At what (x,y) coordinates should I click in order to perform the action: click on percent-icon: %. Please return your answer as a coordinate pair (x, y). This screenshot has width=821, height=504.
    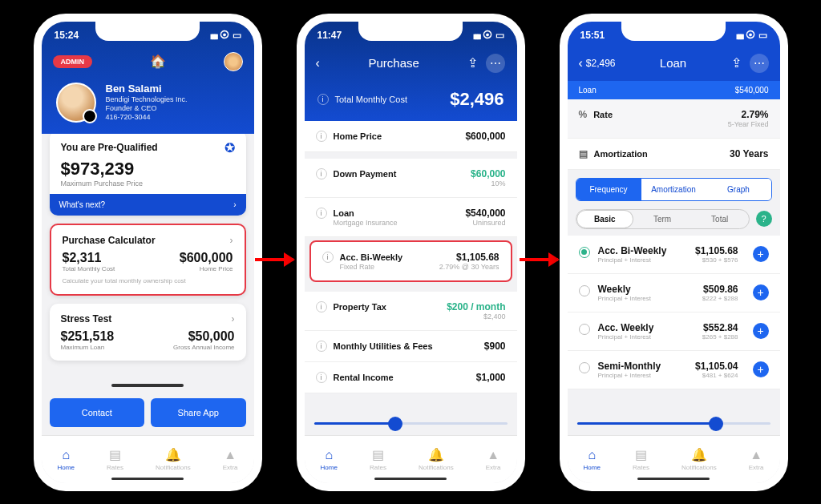
    Looking at the image, I should click on (584, 115).